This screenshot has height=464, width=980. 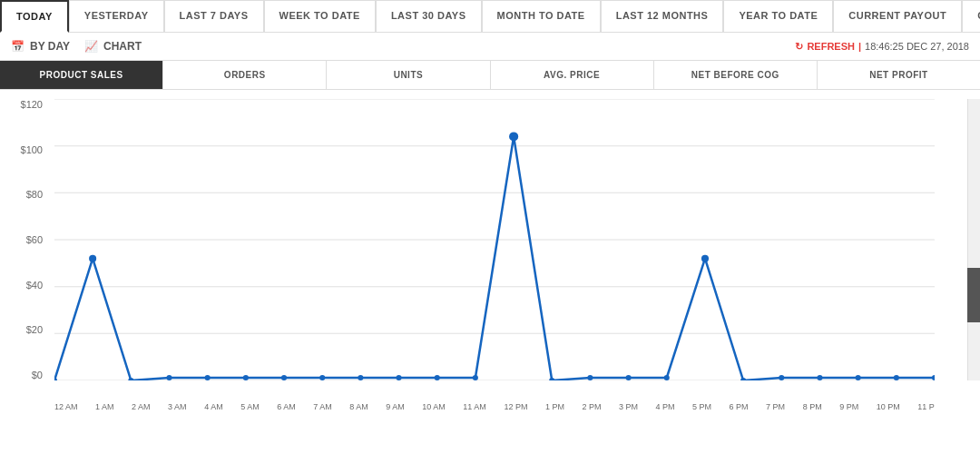 I want to click on scrollbar-thumb, so click(x=974, y=295).